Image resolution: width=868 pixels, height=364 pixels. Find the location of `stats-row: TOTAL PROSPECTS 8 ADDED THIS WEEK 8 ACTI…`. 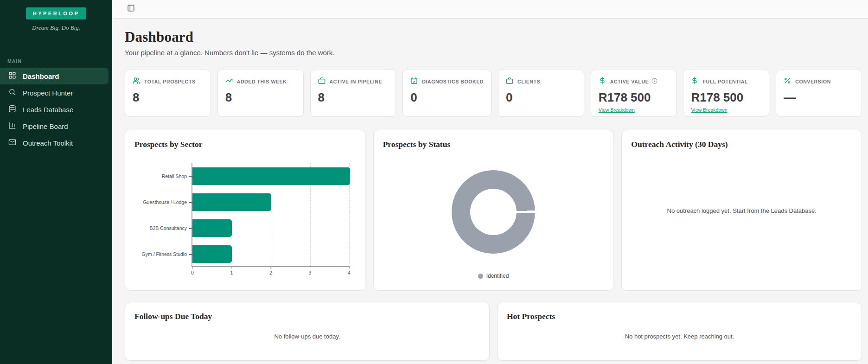

stats-row: TOTAL PROSPECTS 8 ADDED THIS WEEK 8 ACTI… is located at coordinates (493, 93).